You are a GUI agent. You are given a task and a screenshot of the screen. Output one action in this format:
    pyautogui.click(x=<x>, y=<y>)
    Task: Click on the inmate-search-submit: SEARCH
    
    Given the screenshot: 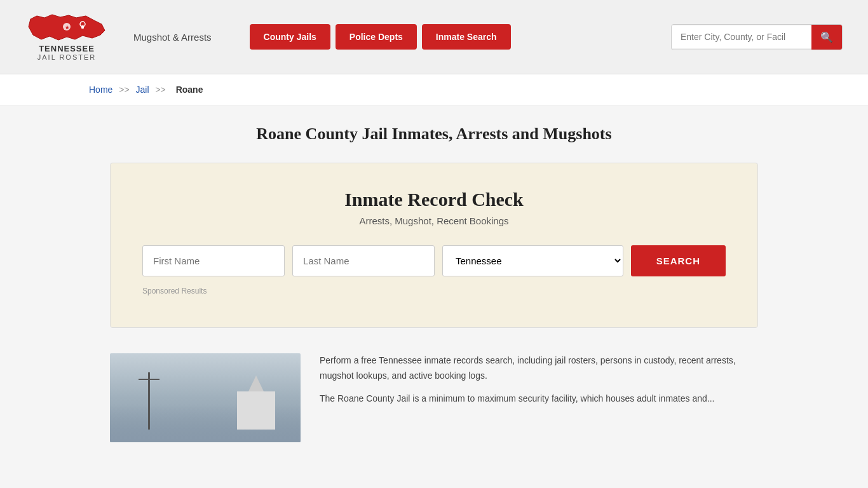 What is the action you would take?
    pyautogui.click(x=679, y=261)
    